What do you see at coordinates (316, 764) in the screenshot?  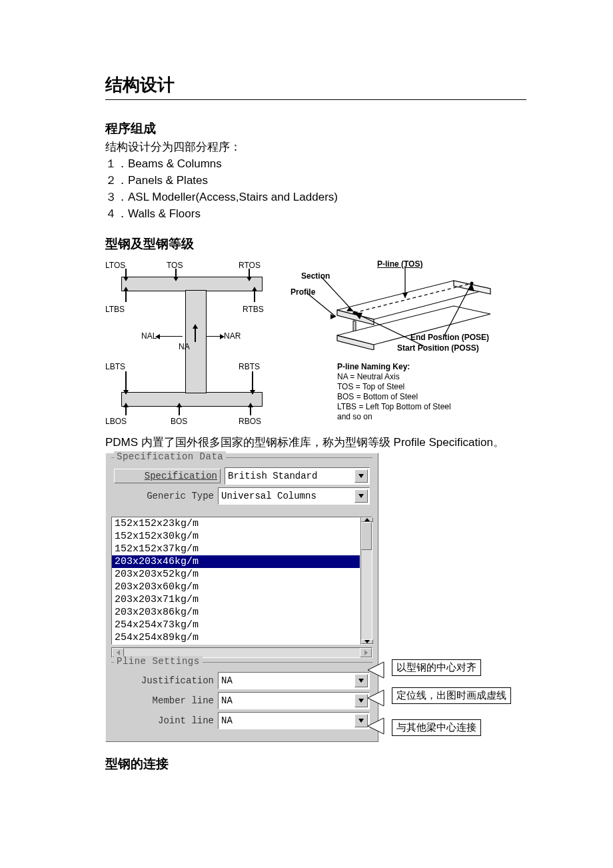 I see `section-connection-heading: 型钢的连接` at bounding box center [316, 764].